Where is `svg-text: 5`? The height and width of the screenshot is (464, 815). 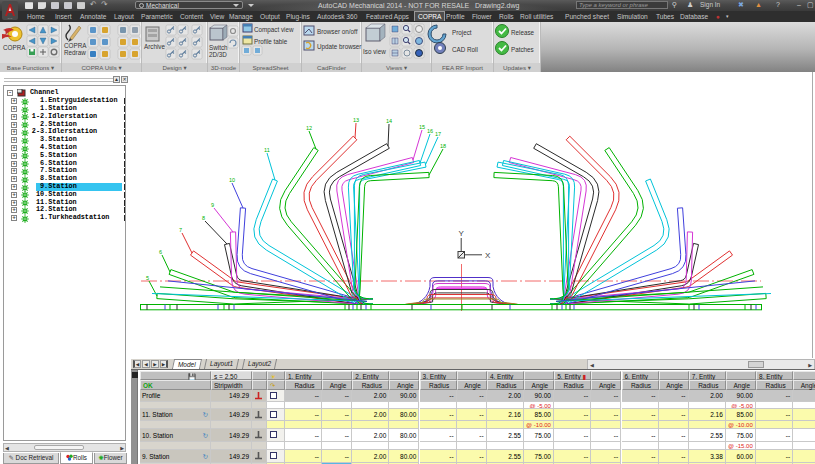
svg-text: 5 is located at coordinates (148, 278).